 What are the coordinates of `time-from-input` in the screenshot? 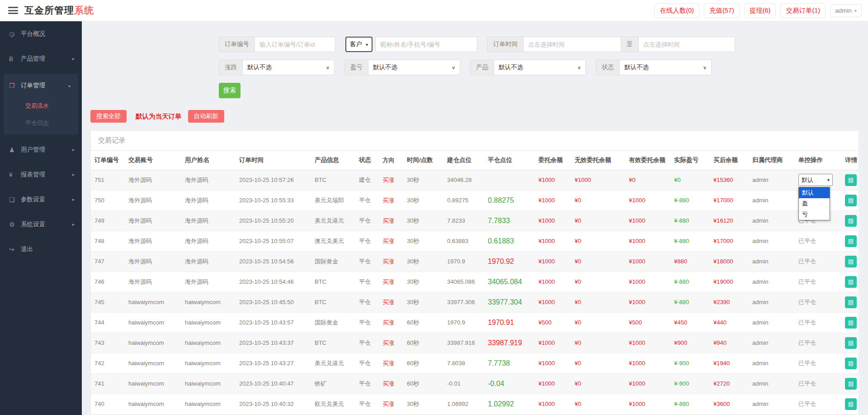 It's located at (572, 44).